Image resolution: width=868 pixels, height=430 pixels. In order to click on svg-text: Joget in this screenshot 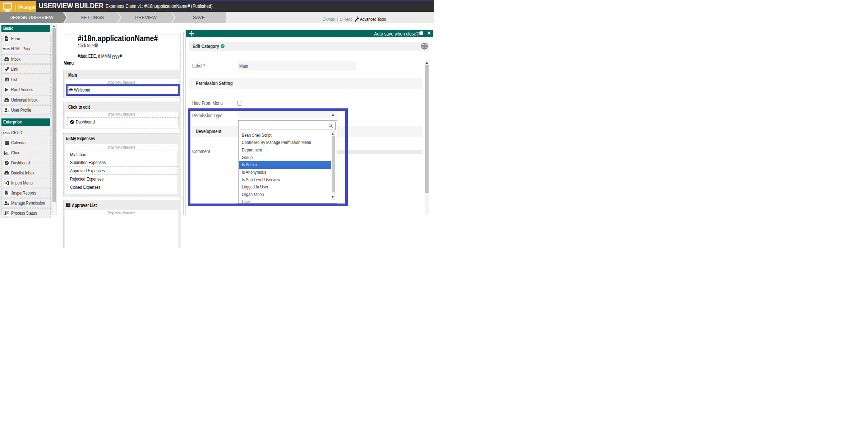, I will do `click(29, 7)`.